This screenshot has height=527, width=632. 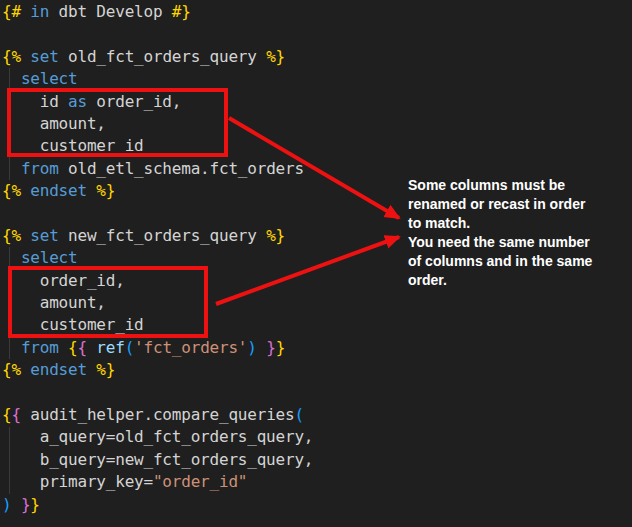 I want to click on code-token-str: 'fct_orders', so click(x=190, y=348).